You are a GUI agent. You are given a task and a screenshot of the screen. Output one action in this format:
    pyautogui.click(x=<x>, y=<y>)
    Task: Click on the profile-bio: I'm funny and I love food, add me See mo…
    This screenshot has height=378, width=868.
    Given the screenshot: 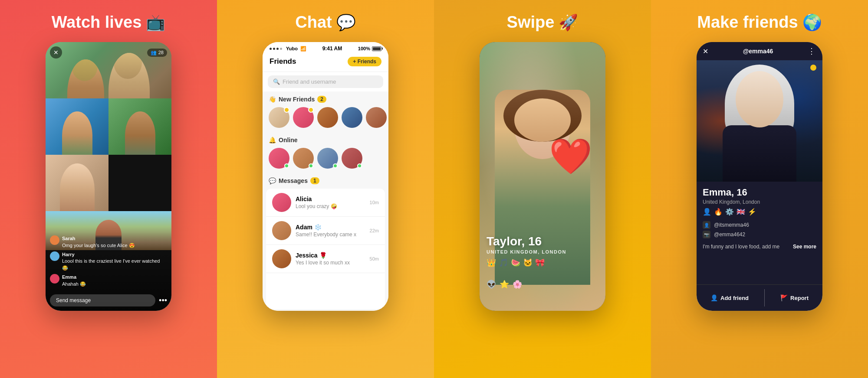 What is the action you would take?
    pyautogui.click(x=760, y=247)
    